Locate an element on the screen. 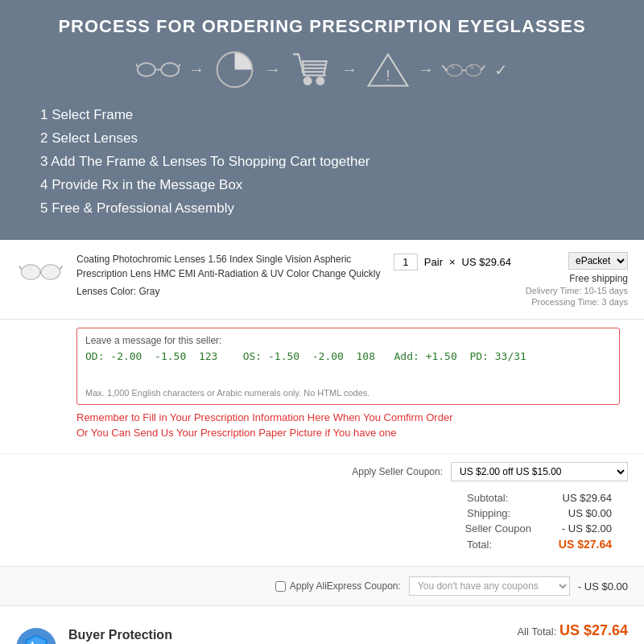 The width and height of the screenshot is (644, 644). product-section: Coating Photochromic Lenses 1.56 Index S… is located at coordinates (322, 280).